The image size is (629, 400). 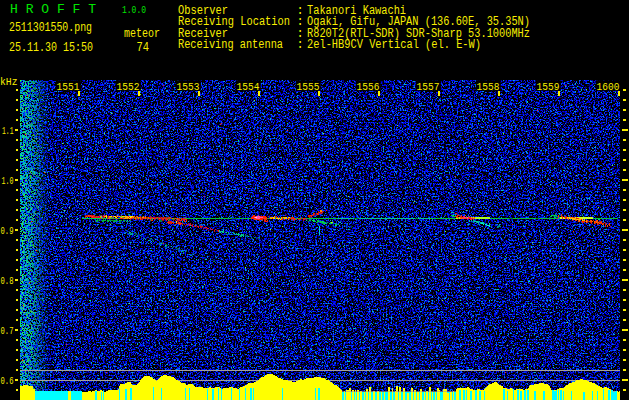 I want to click on svg-text: 1.0, so click(x=8, y=181).